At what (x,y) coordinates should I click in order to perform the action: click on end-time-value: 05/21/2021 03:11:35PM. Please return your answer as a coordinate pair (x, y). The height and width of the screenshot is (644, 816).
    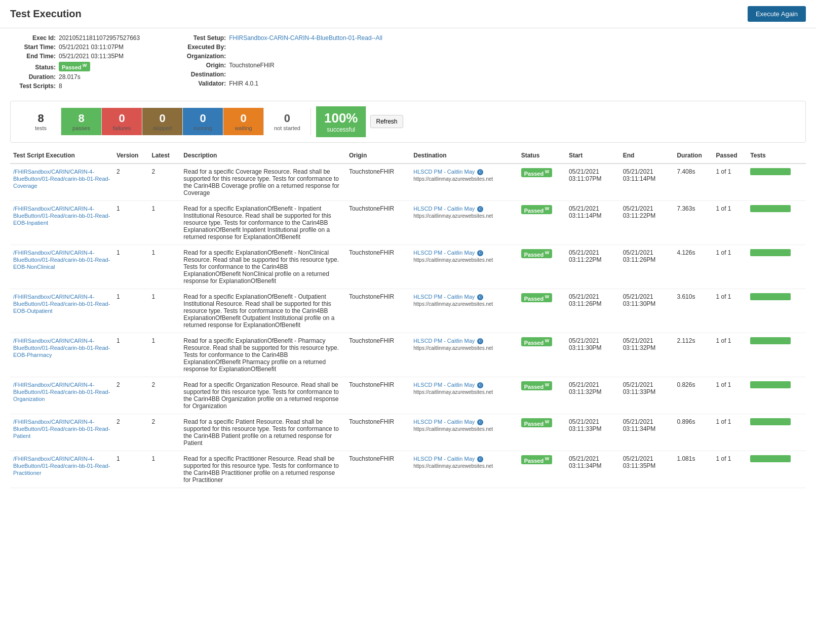
    Looking at the image, I should click on (91, 56).